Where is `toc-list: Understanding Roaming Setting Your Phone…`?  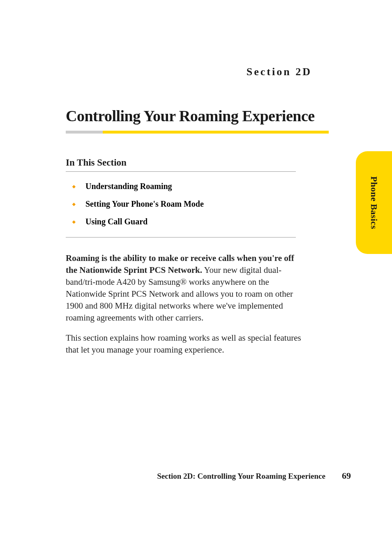
toc-list: Understanding Roaming Setting Your Phone… is located at coordinates (208, 204).